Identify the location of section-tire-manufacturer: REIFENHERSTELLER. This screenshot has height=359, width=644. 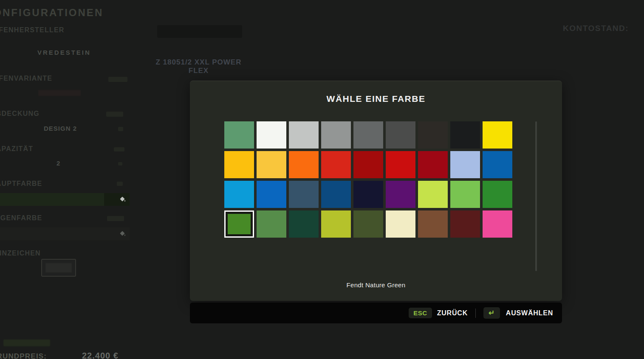
(32, 30).